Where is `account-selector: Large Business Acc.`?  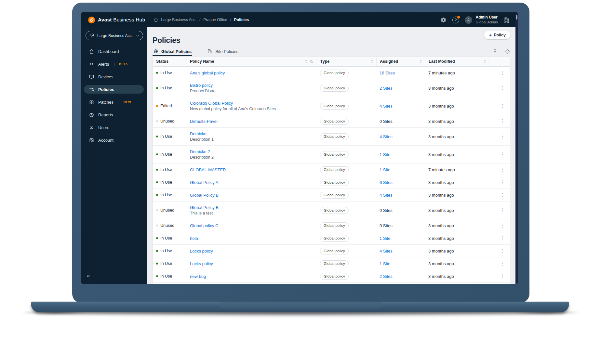
account-selector: Large Business Acc. is located at coordinates (114, 36).